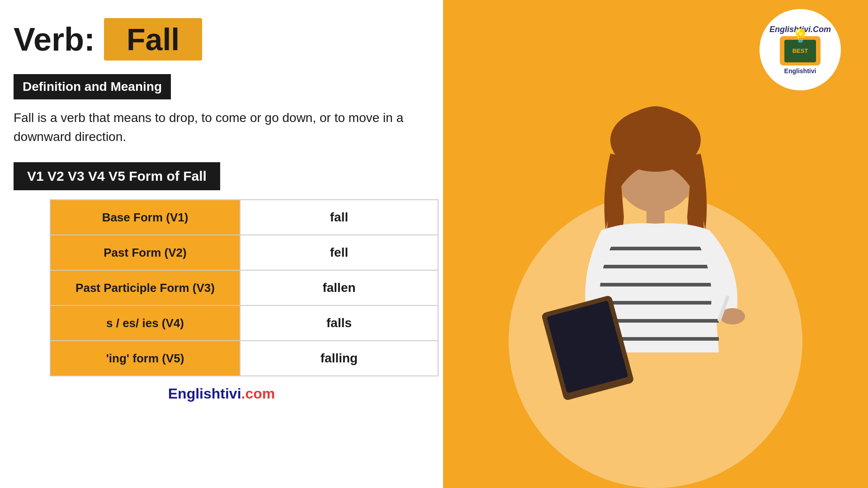 The width and height of the screenshot is (868, 488). What do you see at coordinates (800, 71) in the screenshot?
I see `logo-bottom-text: Englishtivi` at bounding box center [800, 71].